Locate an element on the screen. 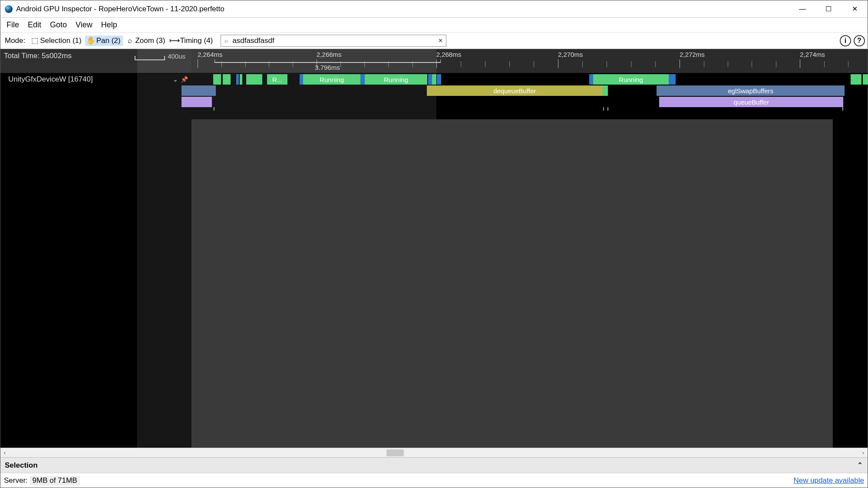 The width and height of the screenshot is (868, 488). search-icon: ⌕ is located at coordinates (226, 41).